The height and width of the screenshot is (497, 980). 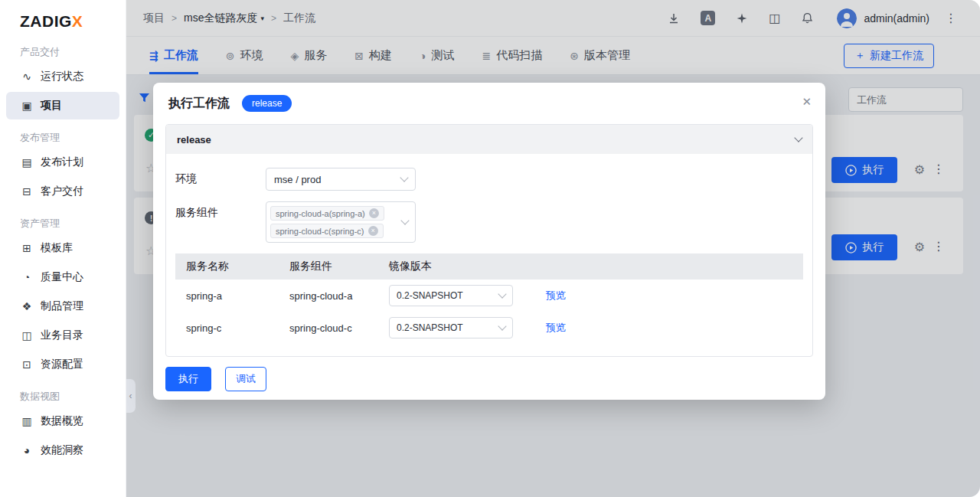 What do you see at coordinates (489, 222) in the screenshot?
I see `services-row: 服务组件 spring-cloud-a(spring-a) × spring-c…` at bounding box center [489, 222].